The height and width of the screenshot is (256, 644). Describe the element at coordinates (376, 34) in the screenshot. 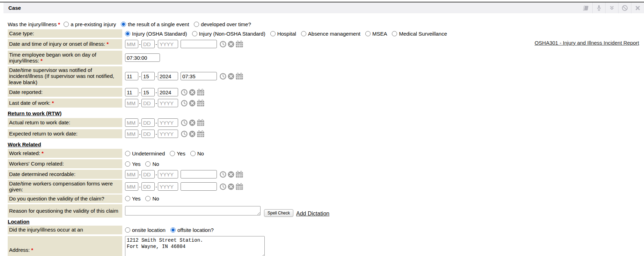

I see `radio-msea: MSEA` at that location.